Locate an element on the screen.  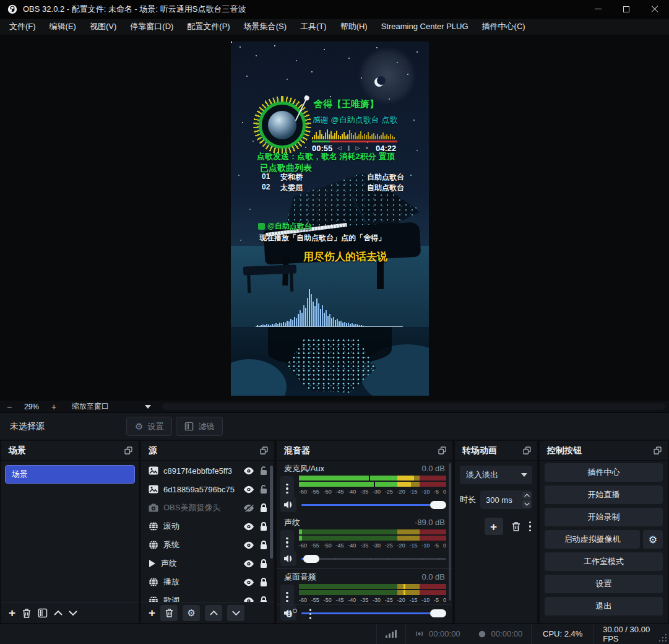
mixer-options-button is located at coordinates (311, 614).